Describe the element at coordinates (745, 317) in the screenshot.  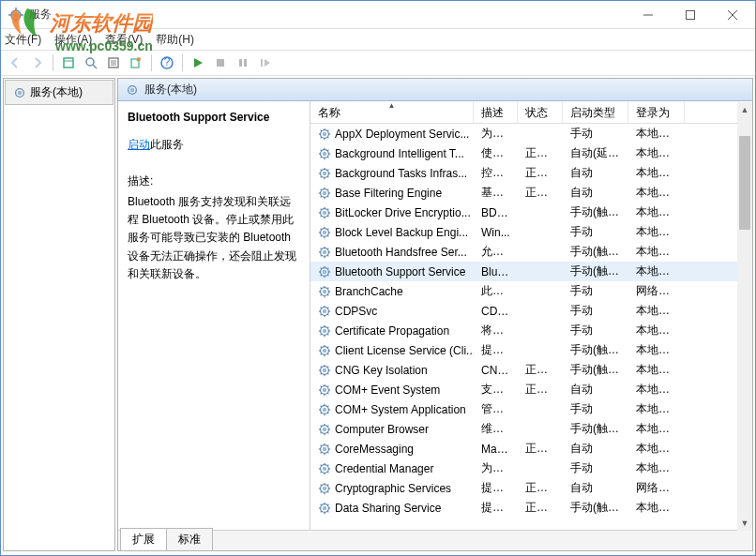
I see `vertical-scrollbar: ▲ ▼` at that location.